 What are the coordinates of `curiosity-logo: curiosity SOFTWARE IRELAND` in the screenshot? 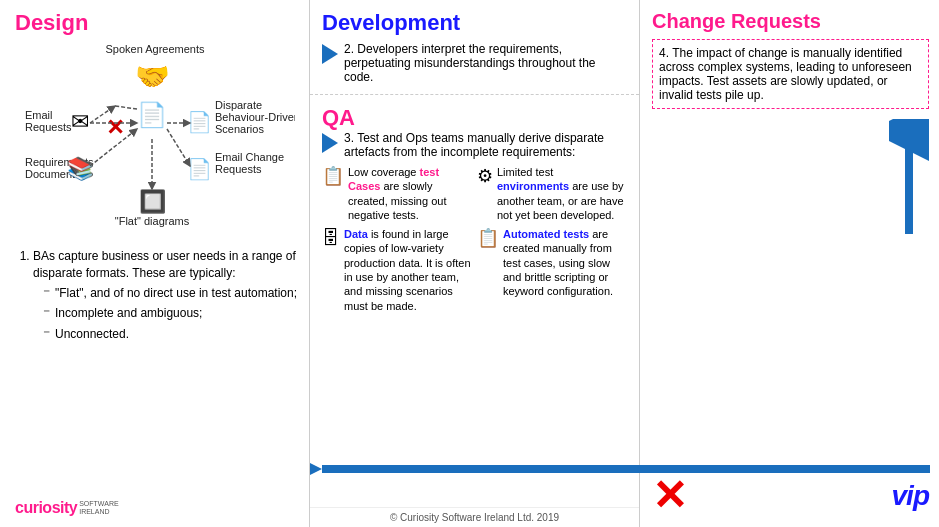 It's located at (67, 508).